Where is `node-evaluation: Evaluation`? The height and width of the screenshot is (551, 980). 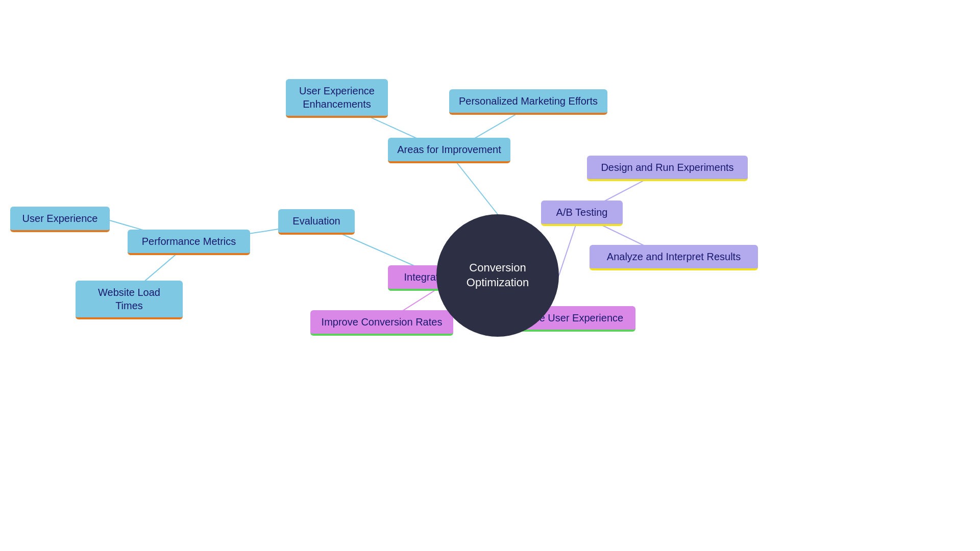 node-evaluation: Evaluation is located at coordinates (316, 222).